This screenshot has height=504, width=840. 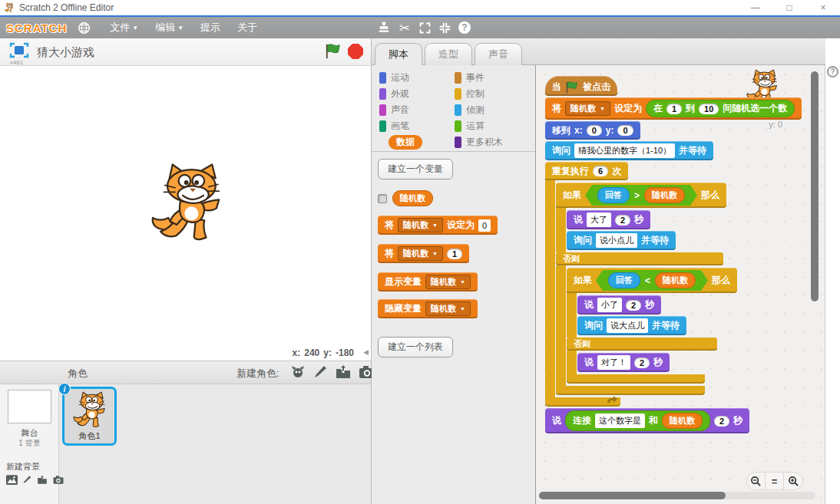 What do you see at coordinates (492, 94) in the screenshot?
I see `category-control: 控制` at bounding box center [492, 94].